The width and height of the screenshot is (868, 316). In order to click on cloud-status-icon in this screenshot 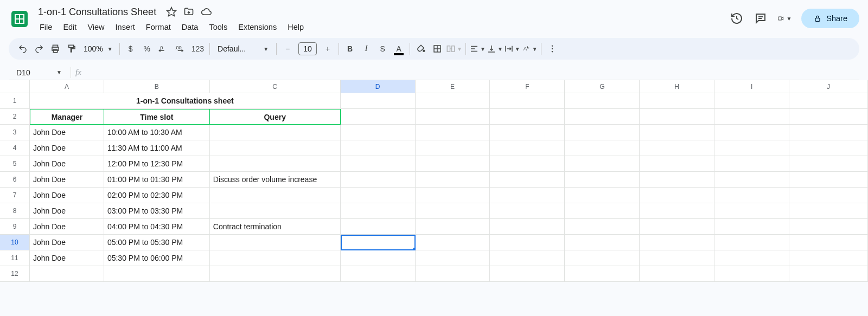, I will do `click(206, 12)`.